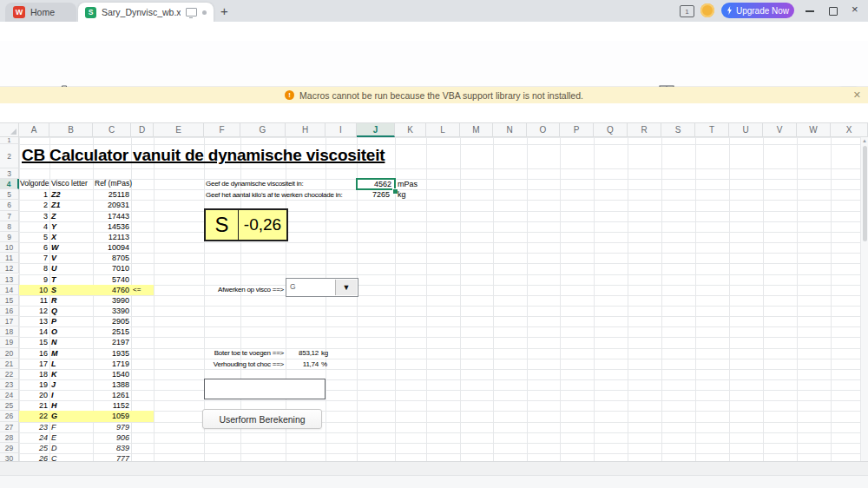  What do you see at coordinates (224, 10) in the screenshot?
I see `new-tab-button: +` at bounding box center [224, 10].